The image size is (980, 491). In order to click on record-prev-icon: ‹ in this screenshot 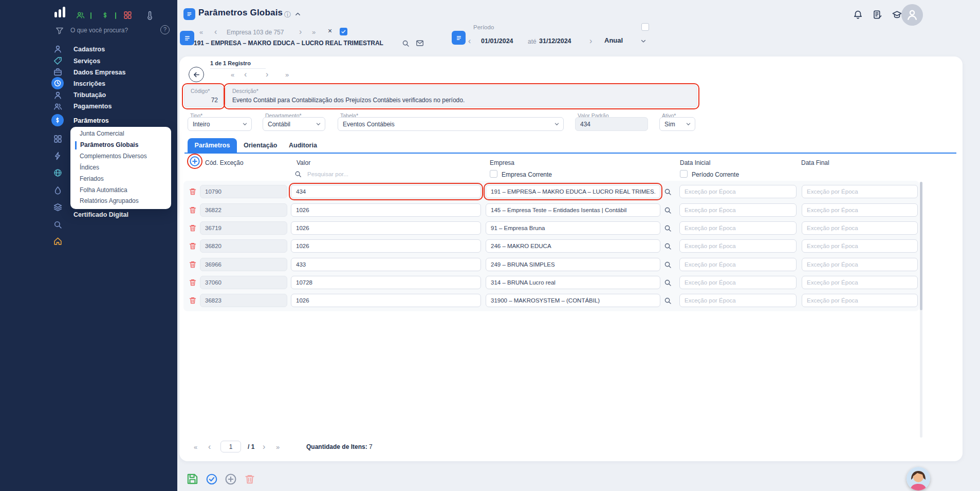, I will do `click(246, 74)`.